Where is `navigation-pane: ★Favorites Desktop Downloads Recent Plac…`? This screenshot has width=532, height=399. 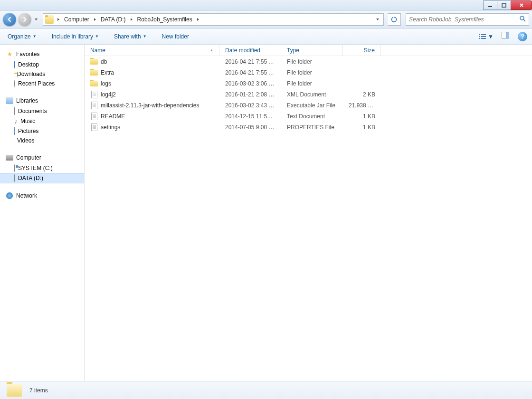 navigation-pane: ★Favorites Desktop Downloads Recent Plac… is located at coordinates (42, 213).